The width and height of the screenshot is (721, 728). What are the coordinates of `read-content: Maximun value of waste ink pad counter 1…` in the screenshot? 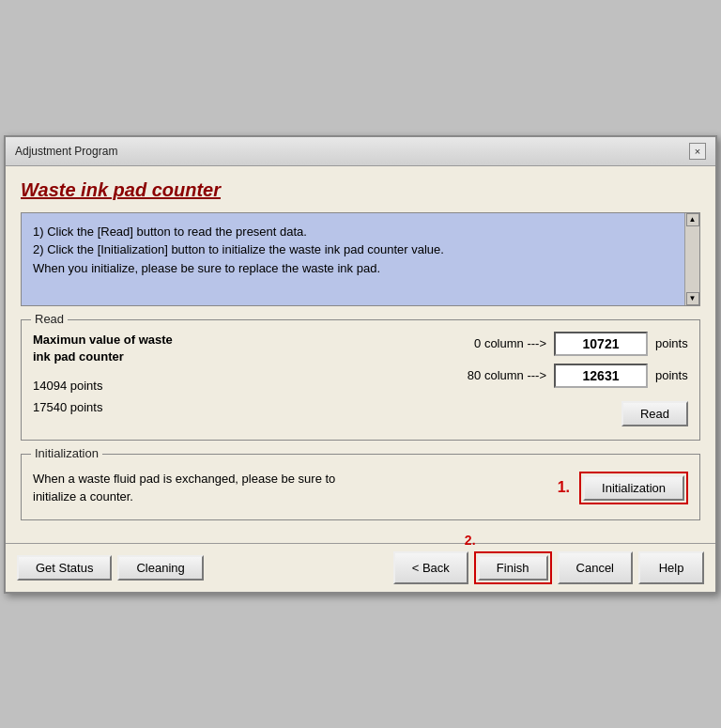 It's located at (360, 379).